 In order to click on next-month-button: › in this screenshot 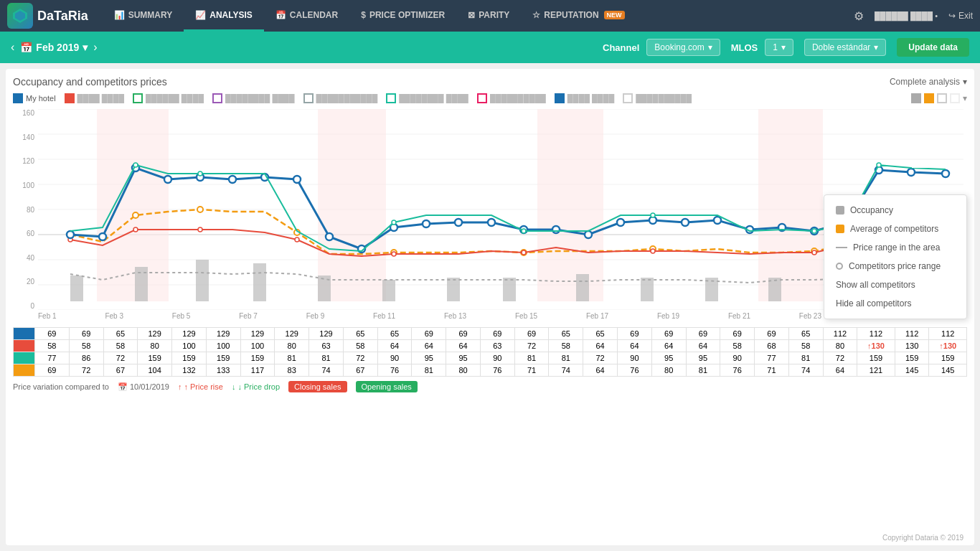, I will do `click(95, 47)`.